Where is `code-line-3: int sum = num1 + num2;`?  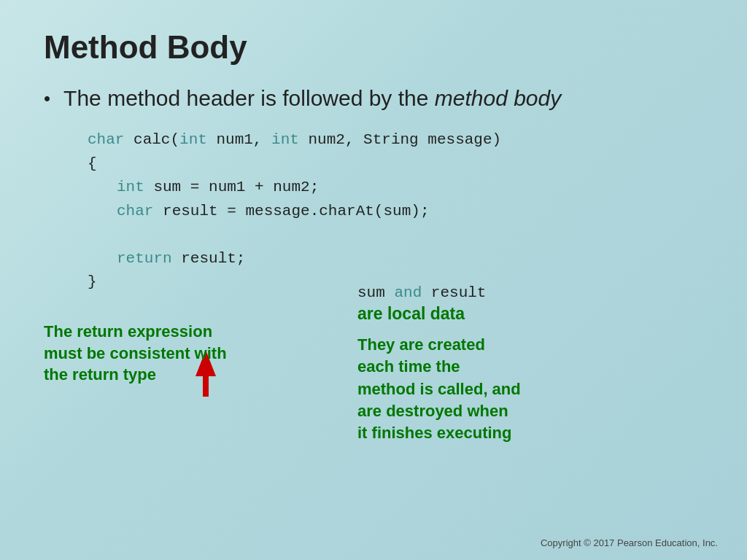
code-line-3: int sum = num1 + num2; is located at coordinates (395, 188).